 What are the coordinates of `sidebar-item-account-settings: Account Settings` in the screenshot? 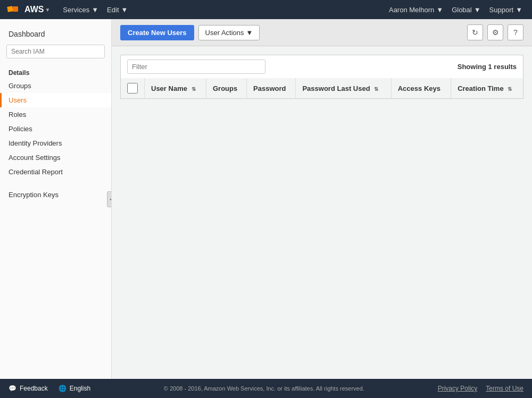 It's located at (55, 157).